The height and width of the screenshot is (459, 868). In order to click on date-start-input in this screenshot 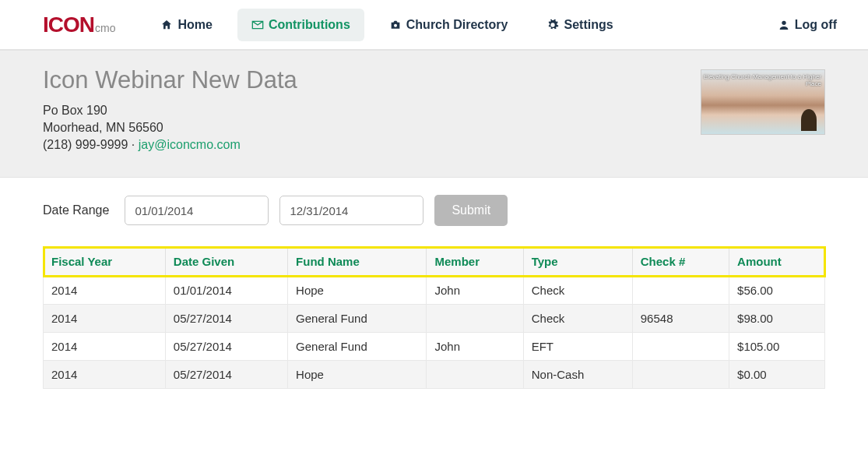, I will do `click(196, 210)`.